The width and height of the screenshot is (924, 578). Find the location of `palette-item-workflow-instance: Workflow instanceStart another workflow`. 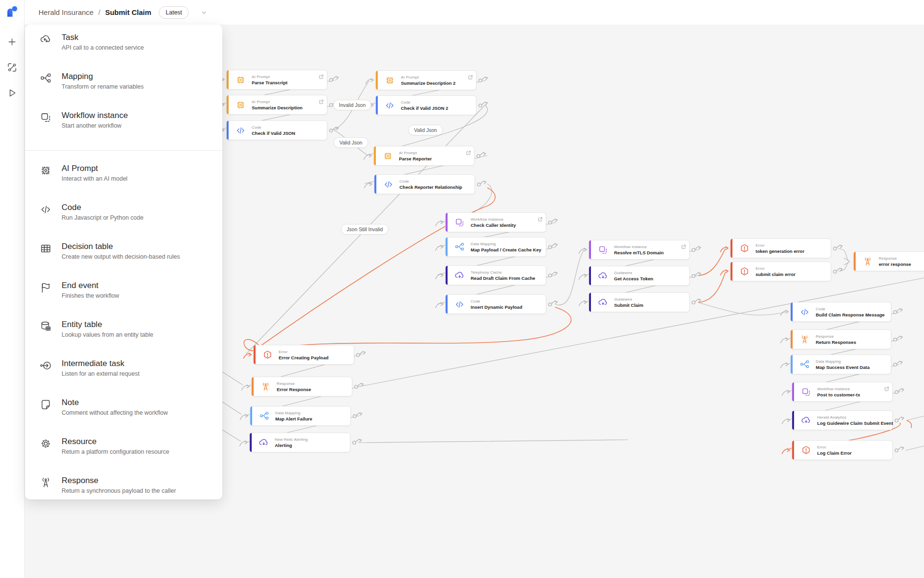

palette-item-workflow-instance: Workflow instanceStart another workflow is located at coordinates (124, 126).